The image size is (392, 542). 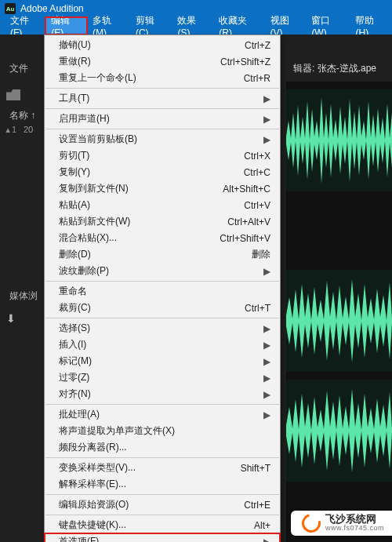 I want to click on menu-item-shortcut: Ctrl+X, so click(x=257, y=156).